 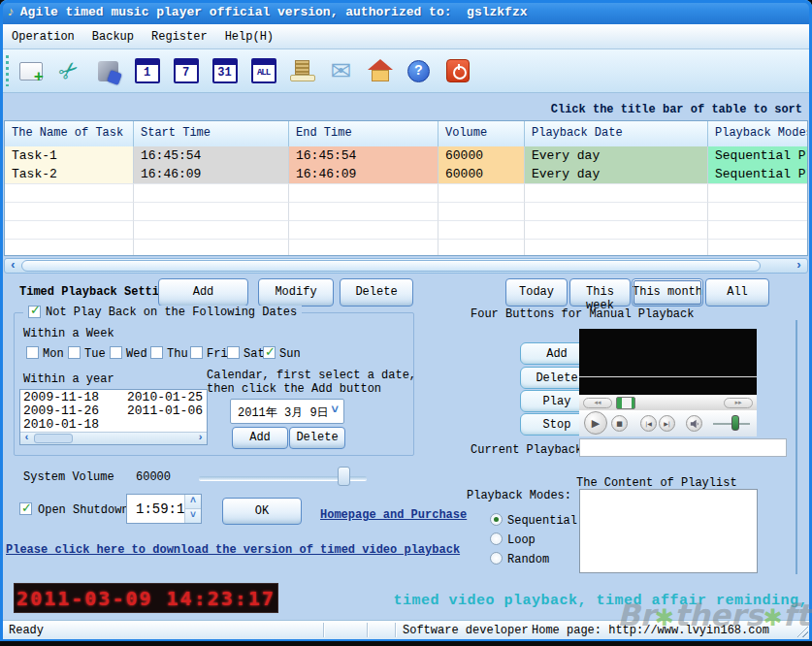 I want to click on open-shutdown-checkbox, so click(x=25, y=508).